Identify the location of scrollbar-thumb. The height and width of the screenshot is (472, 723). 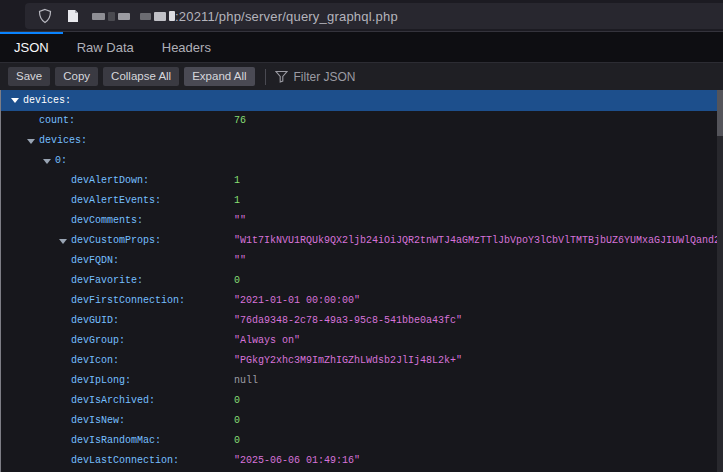
(720, 113).